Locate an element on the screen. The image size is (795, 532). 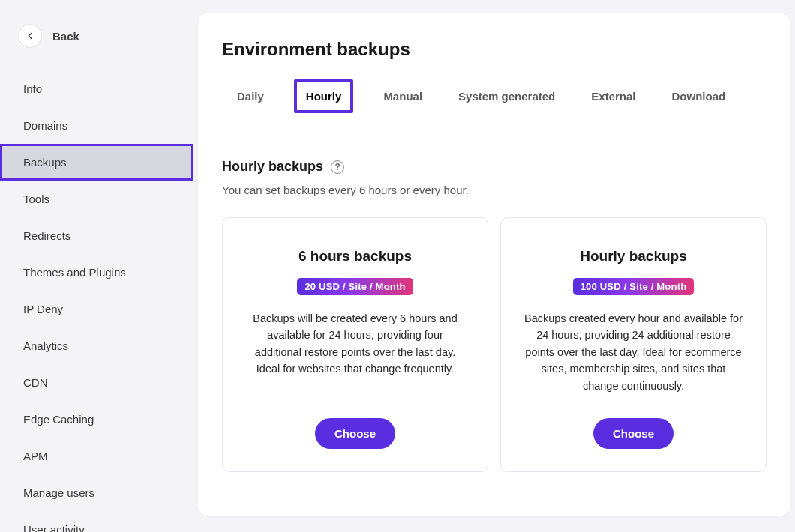
tab-daily: Daily is located at coordinates (250, 96).